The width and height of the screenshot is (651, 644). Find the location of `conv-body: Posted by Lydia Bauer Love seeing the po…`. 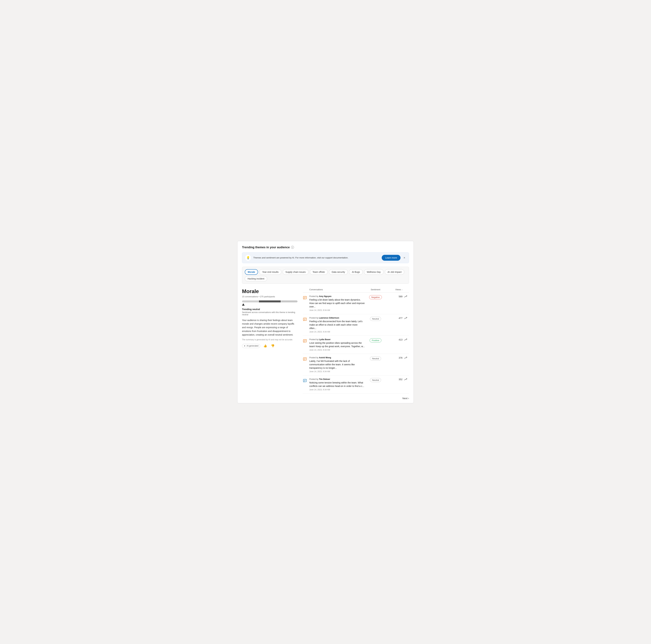

conv-body: Posted by Lydia Bauer Love seeing the po… is located at coordinates (337, 345).